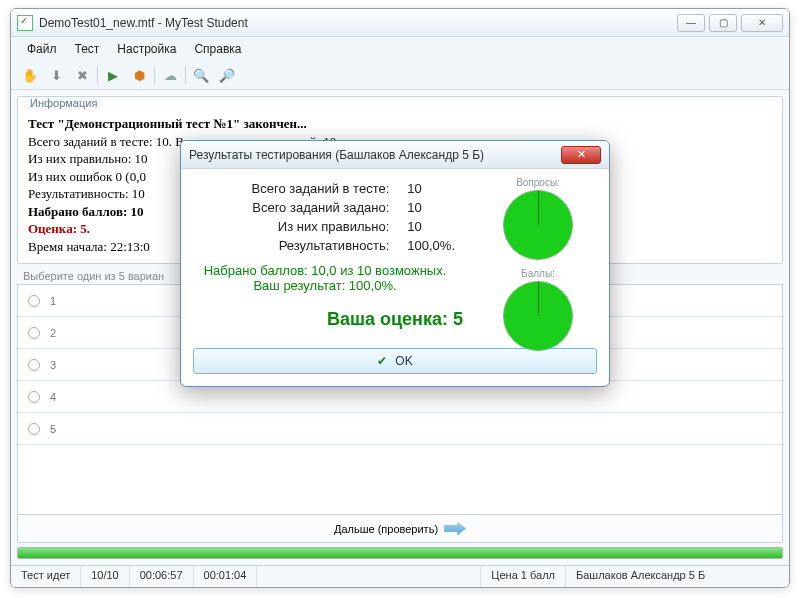 Image resolution: width=800 pixels, height=600 pixels. Describe the element at coordinates (113, 75) in the screenshot. I see `play-icon: ▶` at that location.